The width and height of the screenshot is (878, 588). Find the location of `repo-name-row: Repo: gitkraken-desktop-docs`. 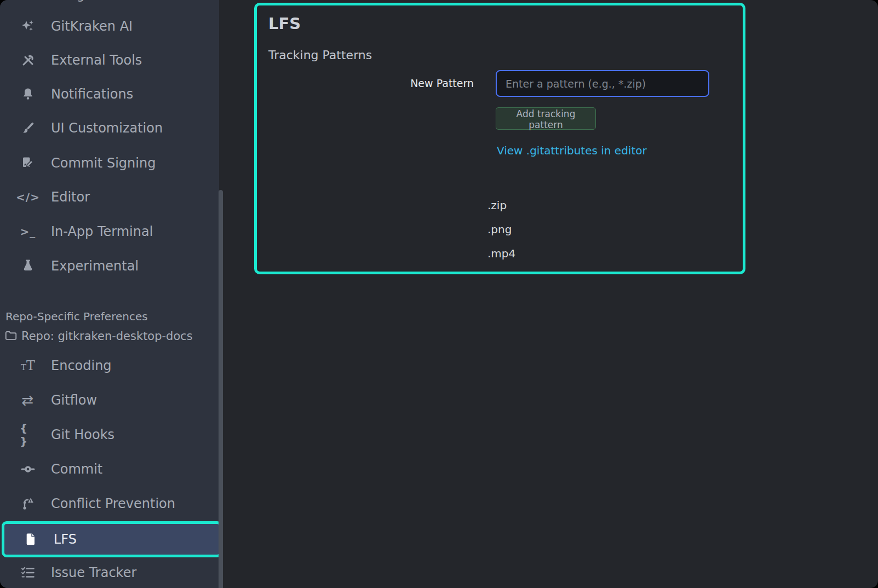

repo-name-row: Repo: gitkraken-desktop-docs is located at coordinates (99, 336).